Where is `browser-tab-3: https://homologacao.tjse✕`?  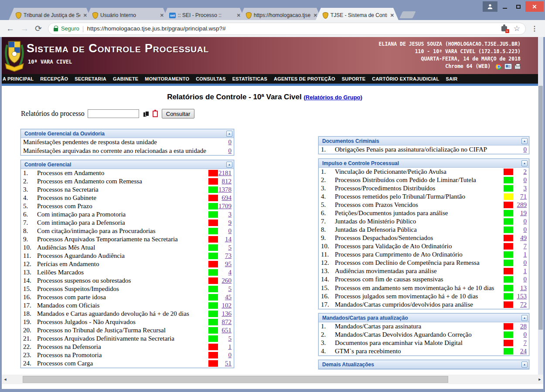 browser-tab-3: https://homologacao.tjse✕ is located at coordinates (280, 14).